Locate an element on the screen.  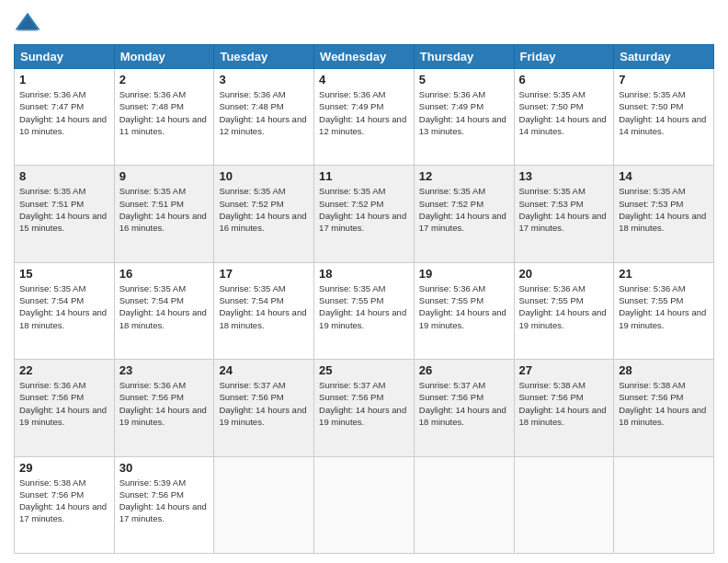
calendar-cell: 28 Sunrise: 5:38 AM Sunset: 7:56 PM Dayl… is located at coordinates (664, 408).